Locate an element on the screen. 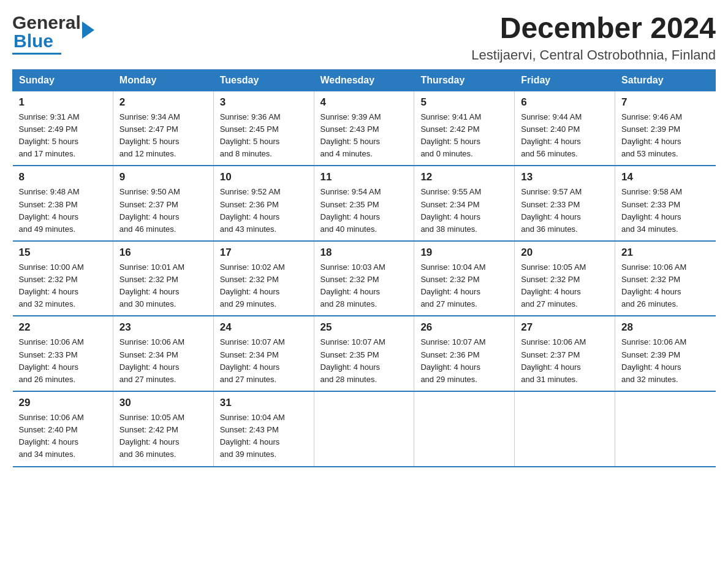  day-info: Sunrise: 9:58 AMSunset: 2:33 PMDaylight:… is located at coordinates (665, 211).